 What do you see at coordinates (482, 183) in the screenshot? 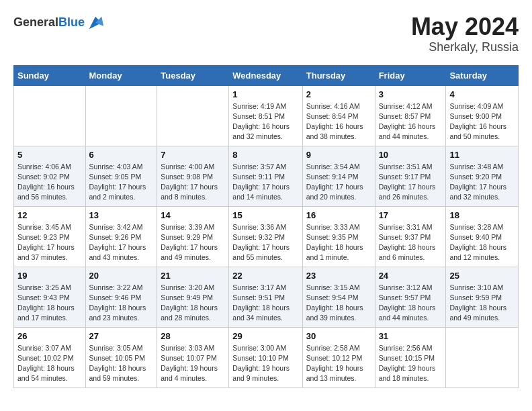
I see `day-info: Sunrise: 3:48 AM Sunset: 9:20 PM Dayligh…` at bounding box center [482, 183].